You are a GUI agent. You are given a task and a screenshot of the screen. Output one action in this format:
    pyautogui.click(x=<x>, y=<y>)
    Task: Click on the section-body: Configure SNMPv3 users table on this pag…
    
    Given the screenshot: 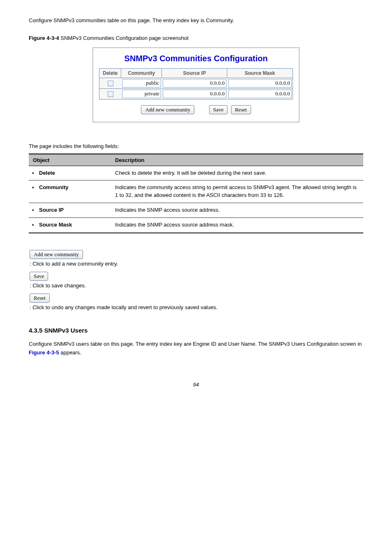 What is the action you would take?
    pyautogui.click(x=196, y=349)
    